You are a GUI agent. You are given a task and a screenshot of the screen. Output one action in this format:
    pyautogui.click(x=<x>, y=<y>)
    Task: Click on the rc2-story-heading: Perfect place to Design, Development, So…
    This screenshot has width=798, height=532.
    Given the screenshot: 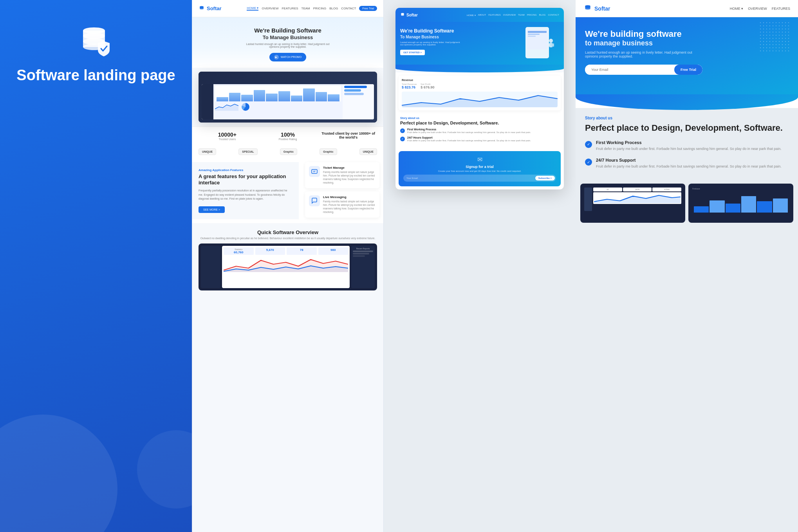 What is the action you would take?
    pyautogui.click(x=687, y=128)
    